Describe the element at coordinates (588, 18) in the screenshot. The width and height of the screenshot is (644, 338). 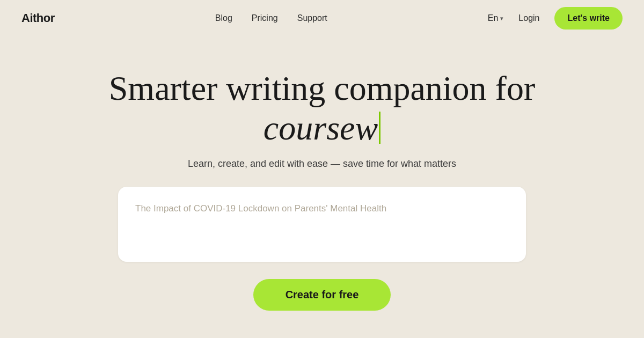
I see `lets-write-button: Let's write` at that location.